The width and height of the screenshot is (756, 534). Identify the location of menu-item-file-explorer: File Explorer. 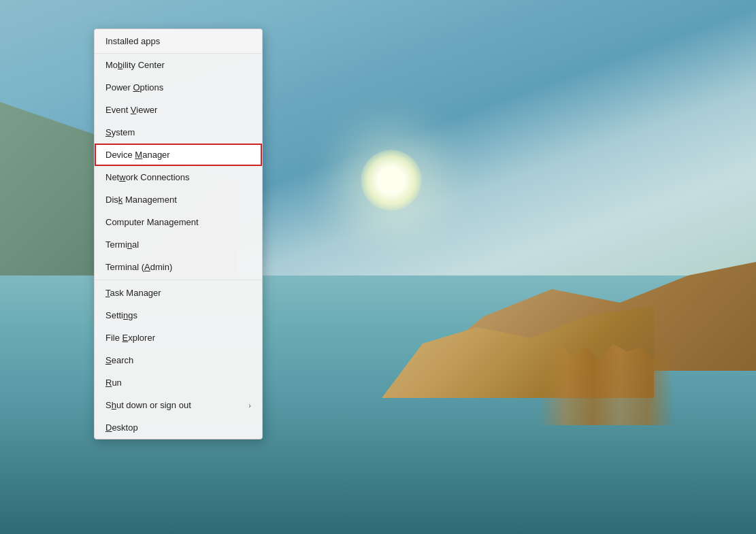
(178, 337).